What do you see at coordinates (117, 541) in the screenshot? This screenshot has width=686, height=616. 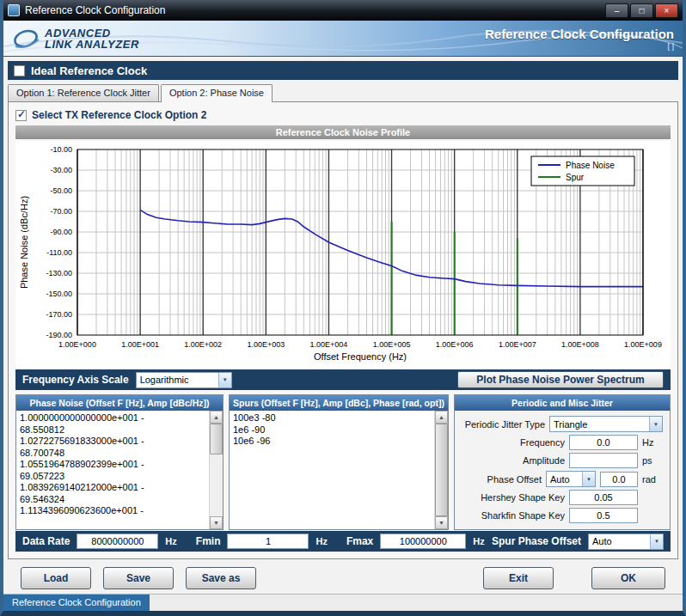 I see `data-rate-field` at bounding box center [117, 541].